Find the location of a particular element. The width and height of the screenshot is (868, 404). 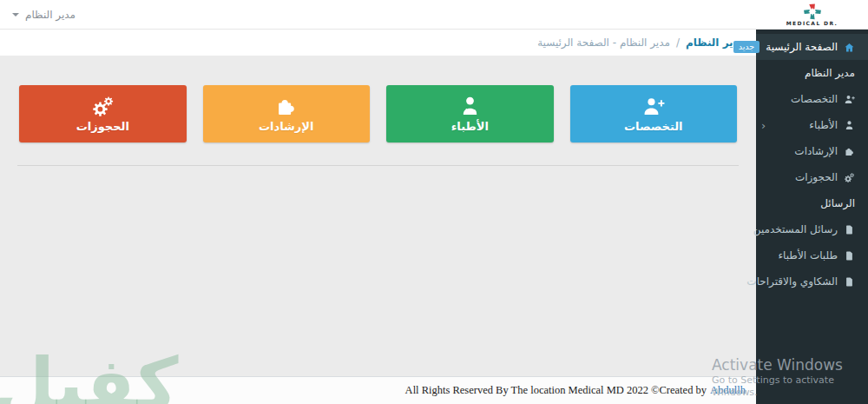

breadcrumb-current: مدير النظام - الصفحة الرئيسية is located at coordinates (604, 43).